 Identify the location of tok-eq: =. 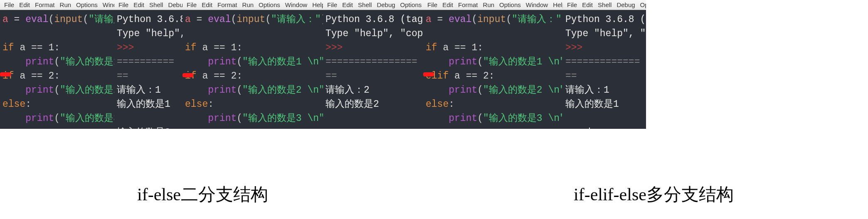
(17, 20).